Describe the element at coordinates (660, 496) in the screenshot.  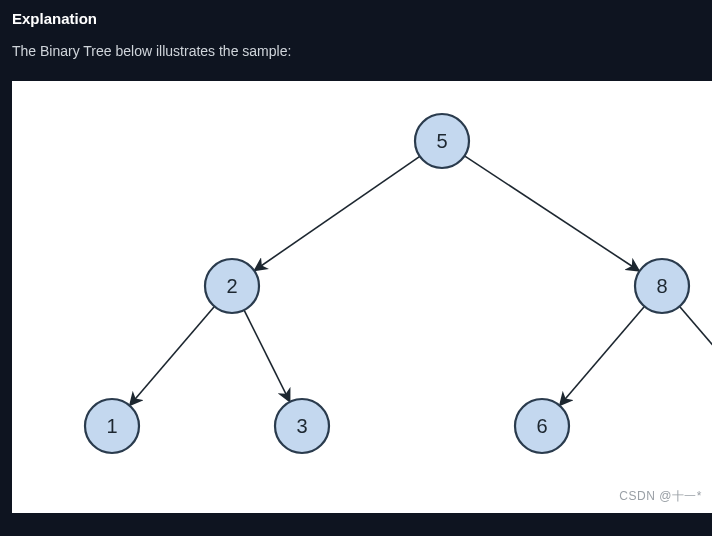
I see `watermark-text: CSDN @十一*` at that location.